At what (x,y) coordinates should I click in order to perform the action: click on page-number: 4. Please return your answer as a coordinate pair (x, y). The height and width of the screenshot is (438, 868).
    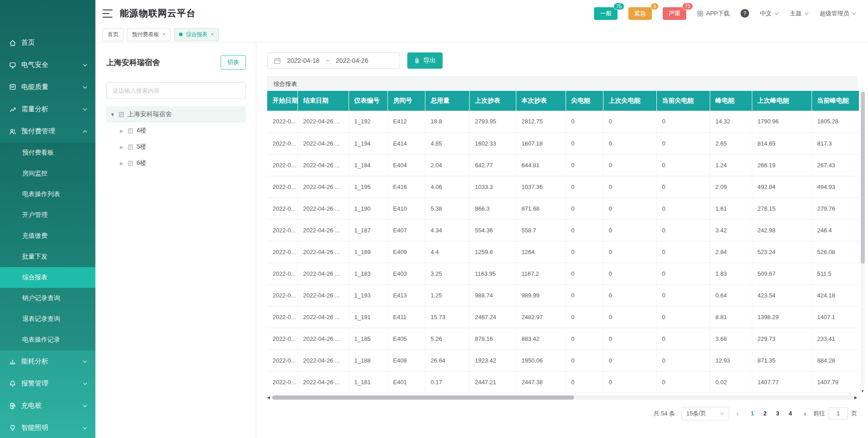
    Looking at the image, I should click on (790, 414).